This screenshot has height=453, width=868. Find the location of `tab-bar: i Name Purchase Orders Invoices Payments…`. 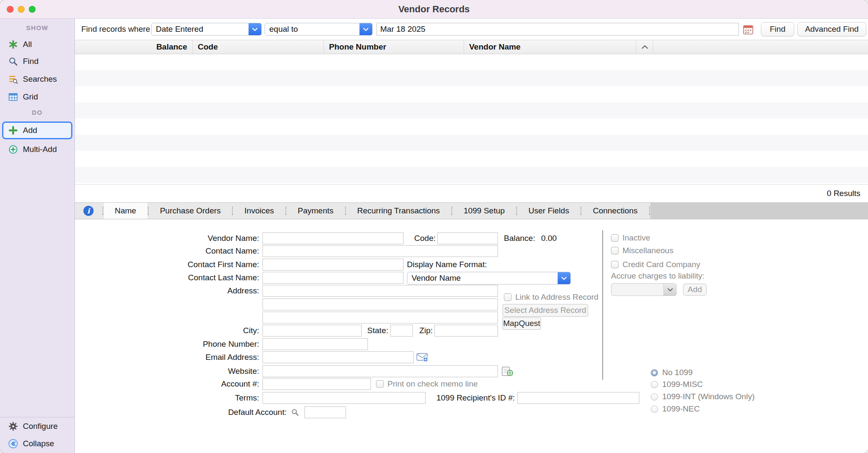

tab-bar: i Name Purchase Orders Invoices Payments… is located at coordinates (472, 211).